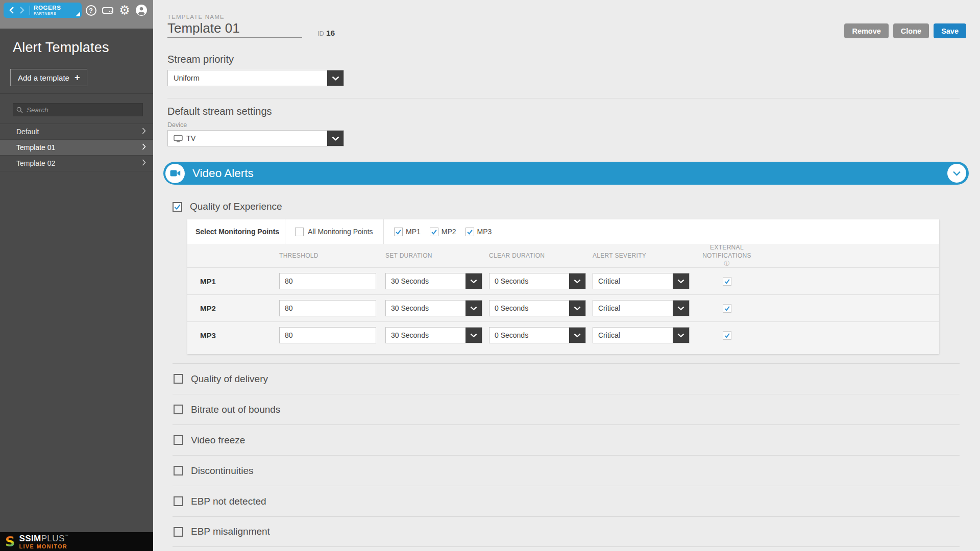 This screenshot has height=551, width=980. What do you see at coordinates (328, 281) in the screenshot?
I see `mp1-threshold-input` at bounding box center [328, 281].